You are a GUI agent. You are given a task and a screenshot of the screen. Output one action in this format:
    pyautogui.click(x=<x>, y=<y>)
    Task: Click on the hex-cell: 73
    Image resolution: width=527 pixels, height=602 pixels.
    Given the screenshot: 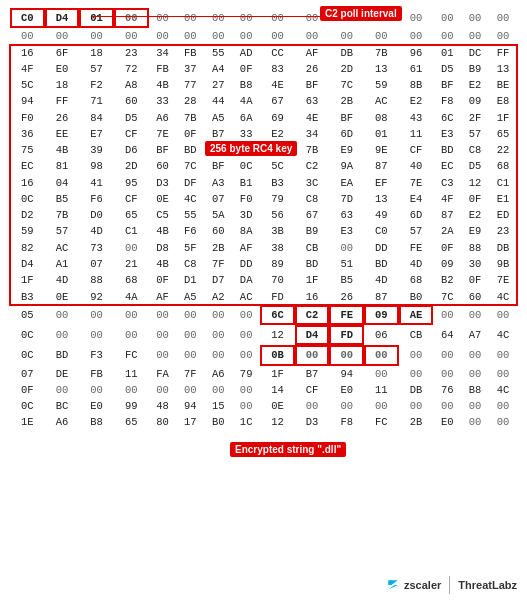 What is the action you would take?
    pyautogui.click(x=96, y=248)
    